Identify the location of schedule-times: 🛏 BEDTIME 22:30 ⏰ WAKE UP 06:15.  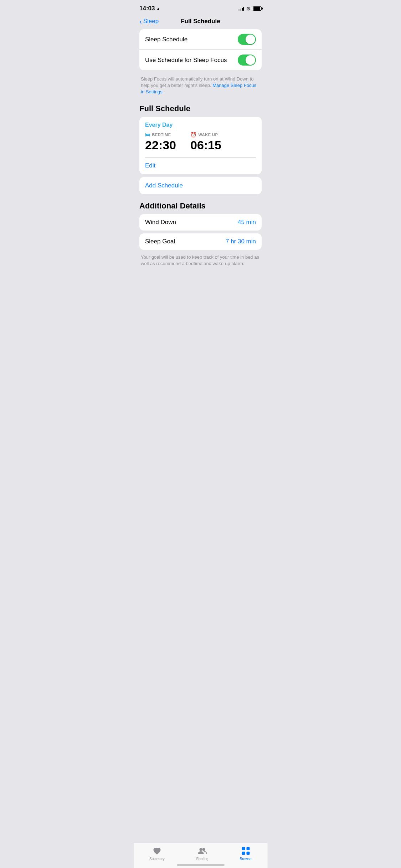
(200, 142).